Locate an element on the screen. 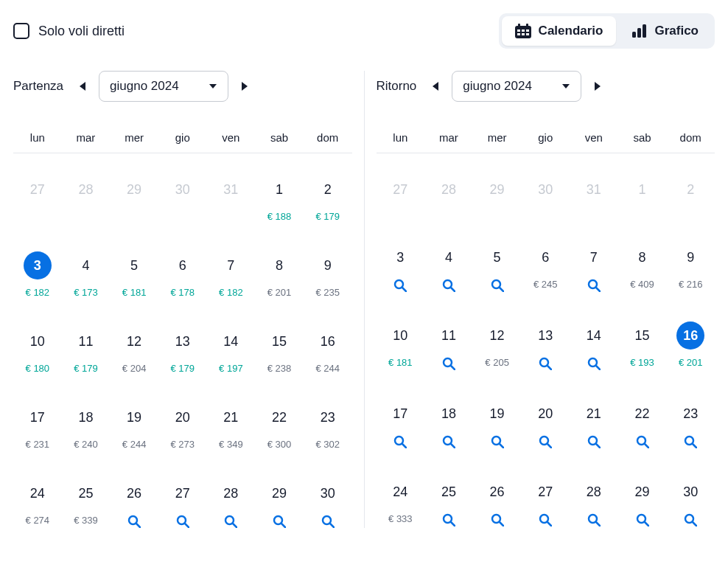 The width and height of the screenshot is (728, 570). day-cell: 10€ 181 is located at coordinates (401, 346).